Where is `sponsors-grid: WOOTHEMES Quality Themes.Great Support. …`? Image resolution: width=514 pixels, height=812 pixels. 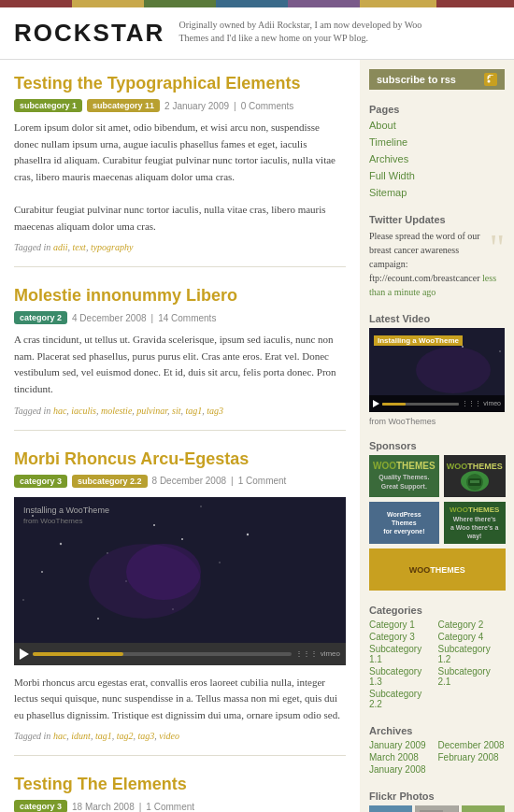 sponsors-grid: WOOTHEMES Quality Themes.Great Support. … is located at coordinates (437, 523).